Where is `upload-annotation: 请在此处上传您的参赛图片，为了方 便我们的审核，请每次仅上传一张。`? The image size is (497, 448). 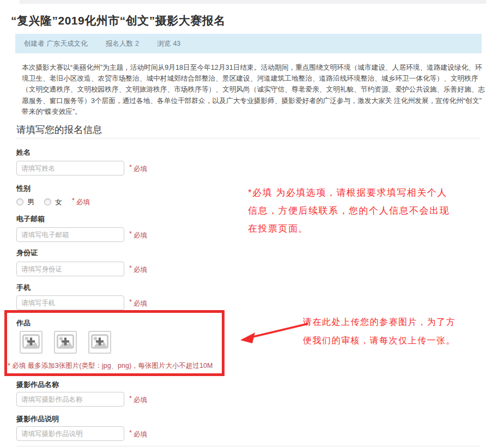 upload-annotation: 请在此处上传您的参赛图片，为了方 便我们的审核，请每次仅上传一张。 is located at coordinates (400, 331).